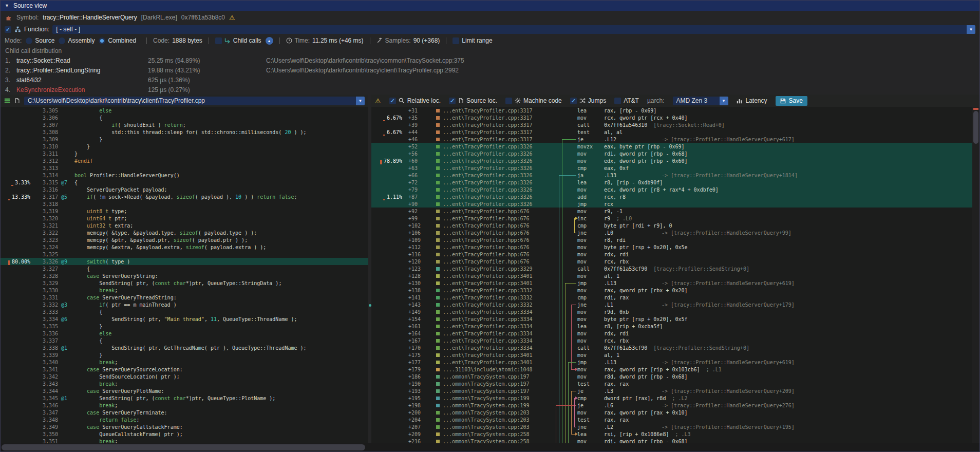  I want to click on source-line: 3,320uint64_t ptr;, so click(184, 218).